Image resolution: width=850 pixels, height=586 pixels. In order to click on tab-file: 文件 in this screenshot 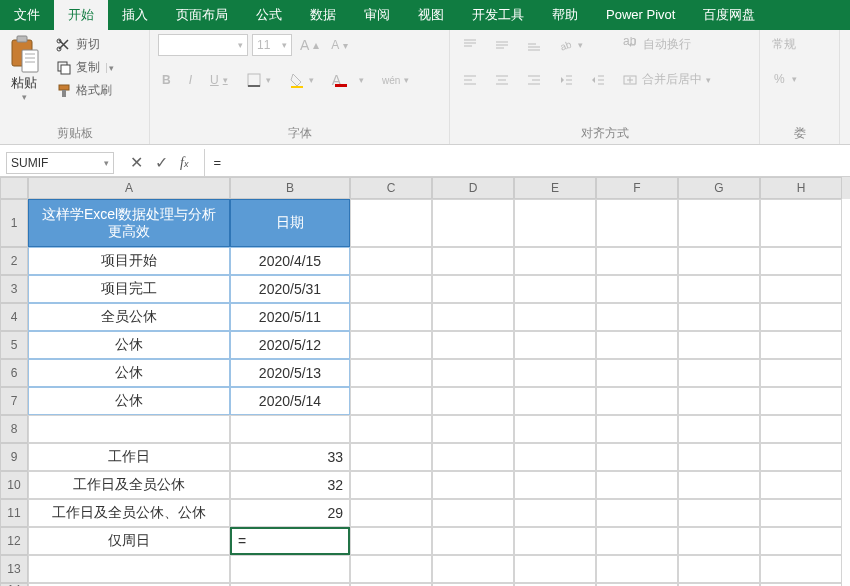, I will do `click(27, 15)`.